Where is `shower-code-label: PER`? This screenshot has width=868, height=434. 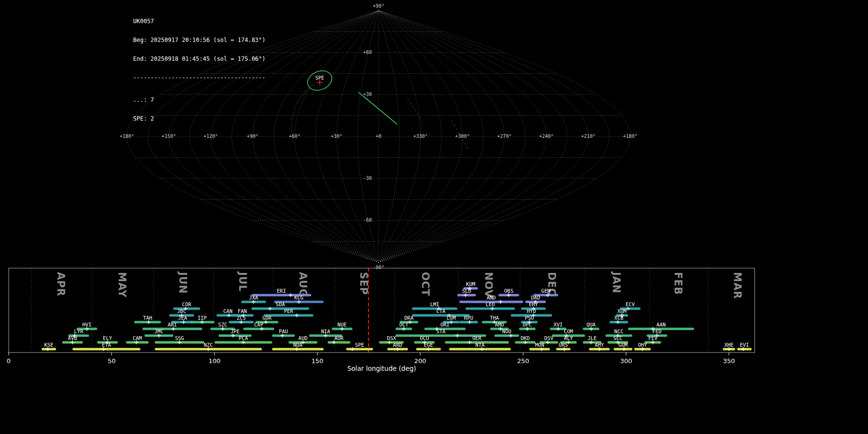 shower-code-label: PER is located at coordinates (289, 311).